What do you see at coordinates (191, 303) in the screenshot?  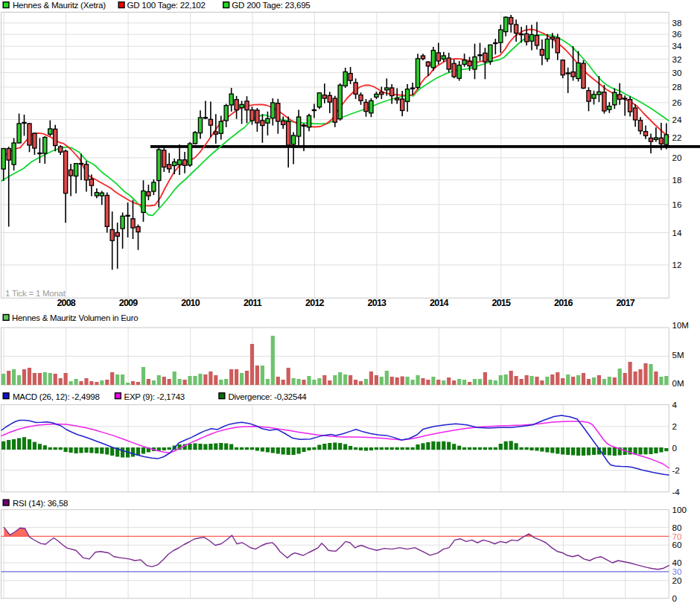 I see `svg-text: 2010` at bounding box center [191, 303].